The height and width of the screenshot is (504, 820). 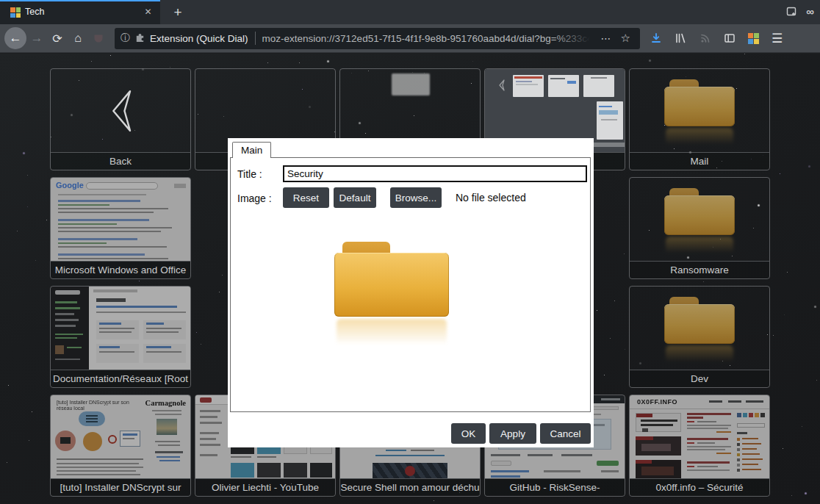 I want to click on new-window-icon, so click(x=791, y=12).